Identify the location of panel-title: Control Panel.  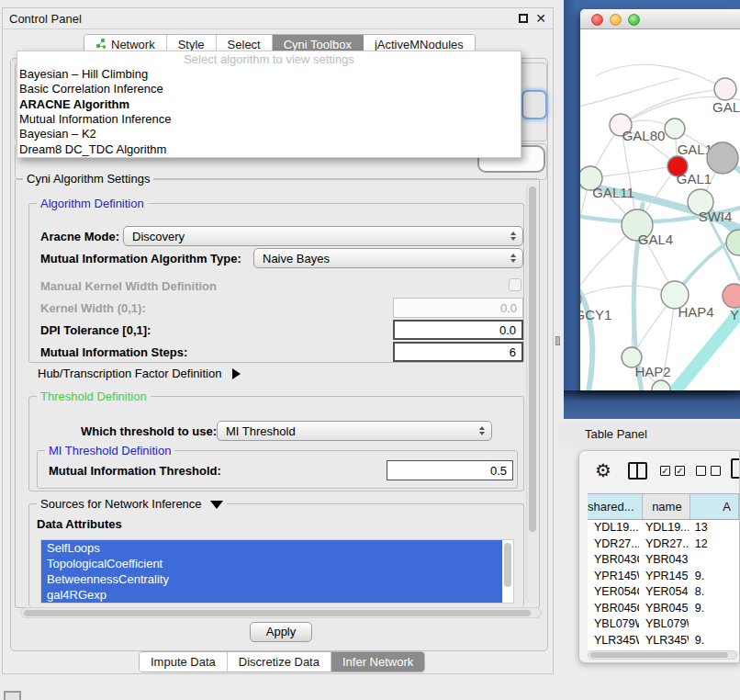
(46, 18).